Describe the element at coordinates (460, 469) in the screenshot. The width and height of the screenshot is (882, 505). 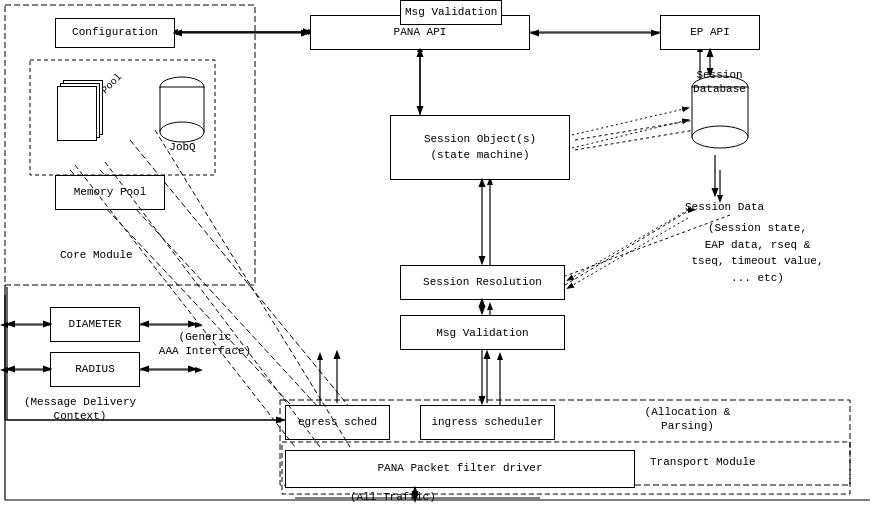
I see `pana-packet-filter-box: PANA Packet filter driver` at that location.